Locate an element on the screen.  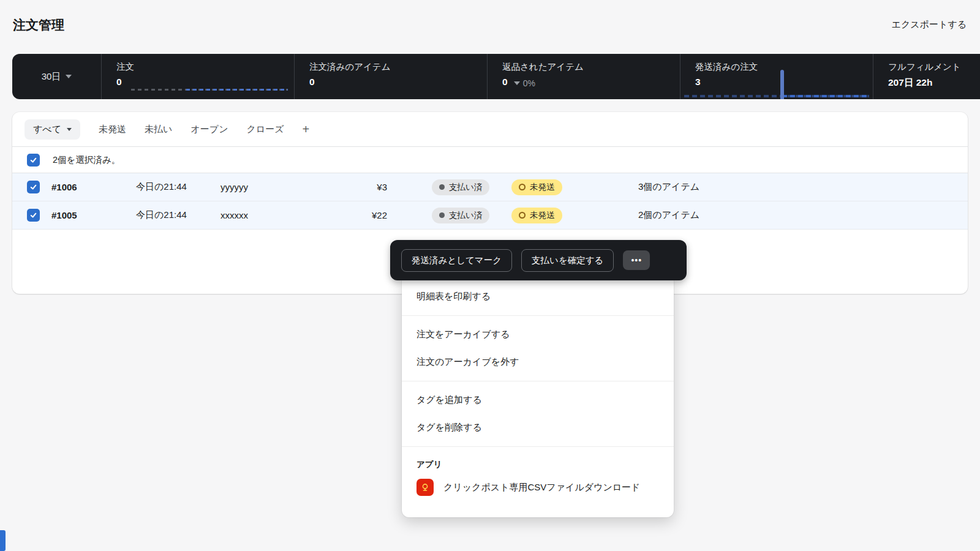
tab-unfulfilled: 未発送 is located at coordinates (113, 130).